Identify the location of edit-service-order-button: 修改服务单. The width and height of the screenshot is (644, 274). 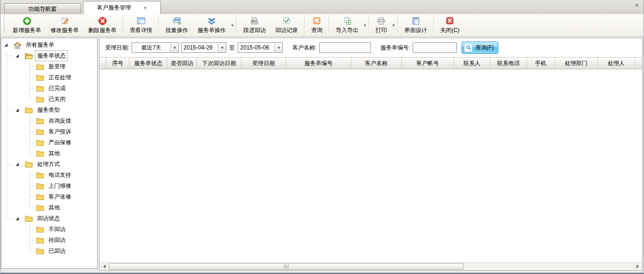
(65, 25).